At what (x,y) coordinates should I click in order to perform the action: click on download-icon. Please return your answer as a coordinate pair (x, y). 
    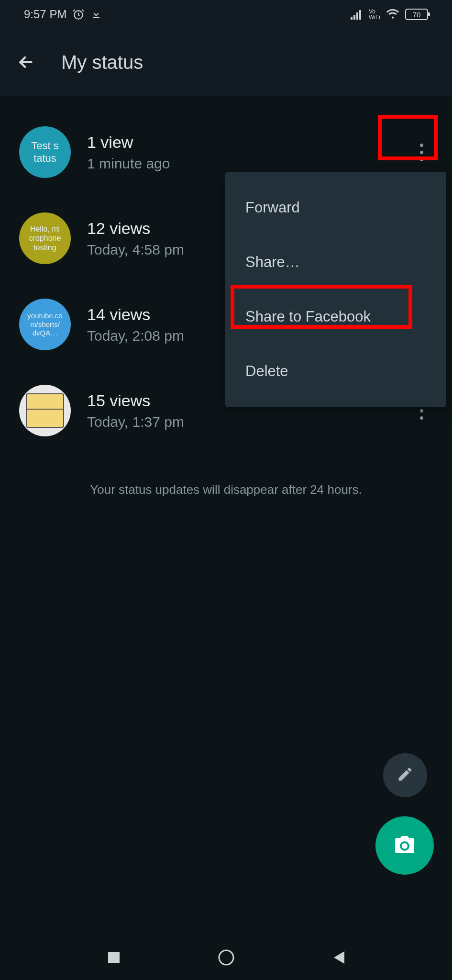
    Looking at the image, I should click on (96, 14).